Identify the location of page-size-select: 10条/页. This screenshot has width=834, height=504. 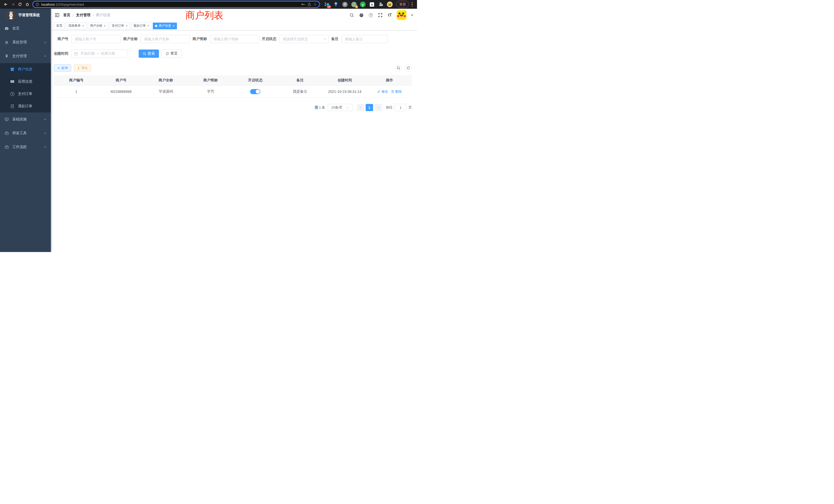
(340, 108).